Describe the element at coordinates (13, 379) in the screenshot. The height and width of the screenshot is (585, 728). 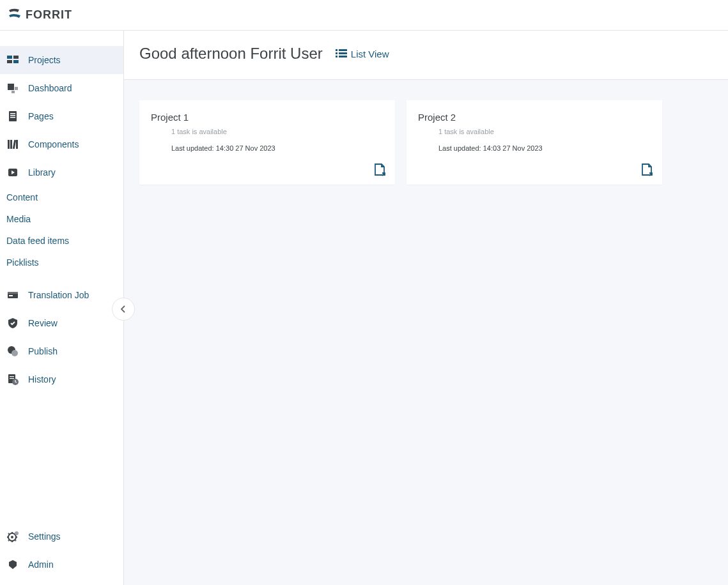
I see `history-icon` at that location.